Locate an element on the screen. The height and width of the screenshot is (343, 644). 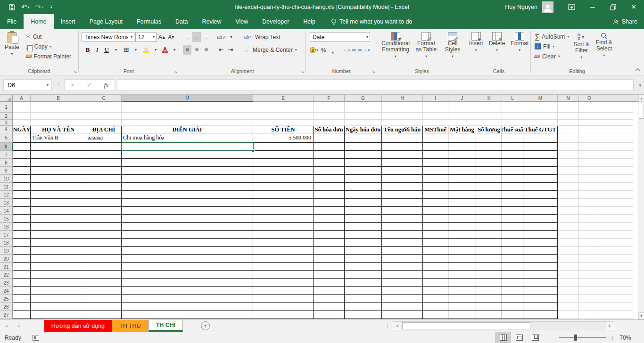
row-header-12: 12 is located at coordinates (7, 195).